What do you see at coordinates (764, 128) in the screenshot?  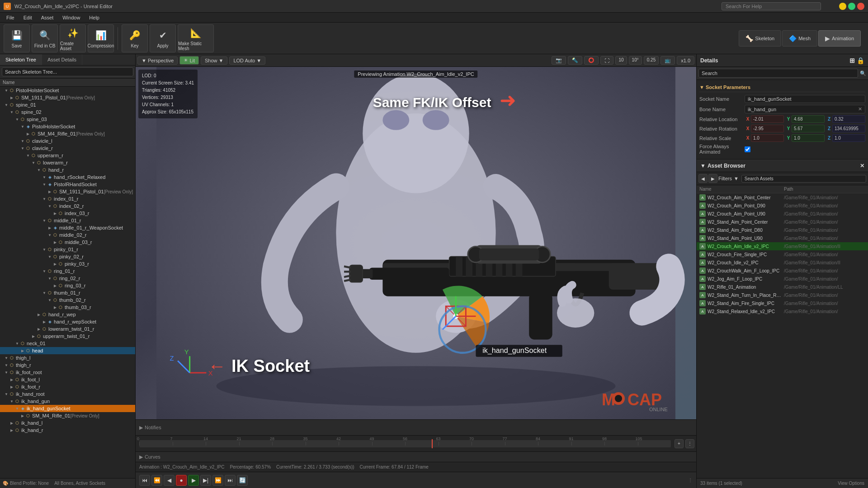 I see `rotation-x-input: X` at bounding box center [764, 128].